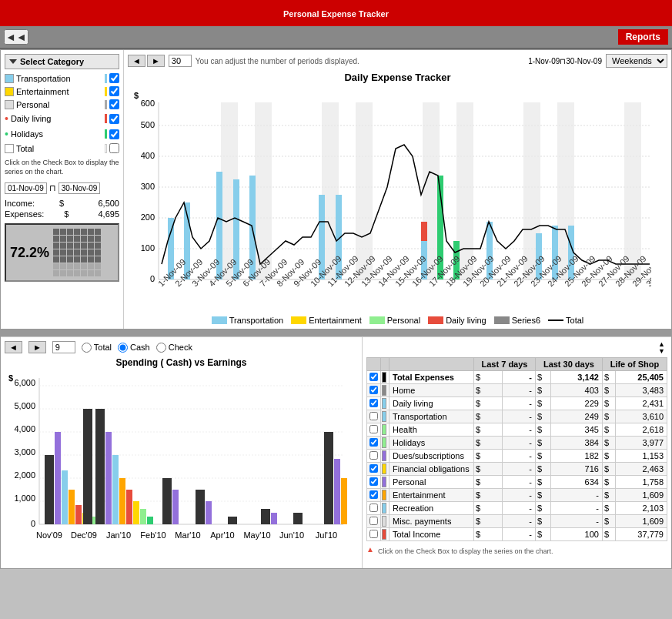 The width and height of the screenshot is (672, 619). I want to click on row-dollar-life-6: $, so click(608, 456).